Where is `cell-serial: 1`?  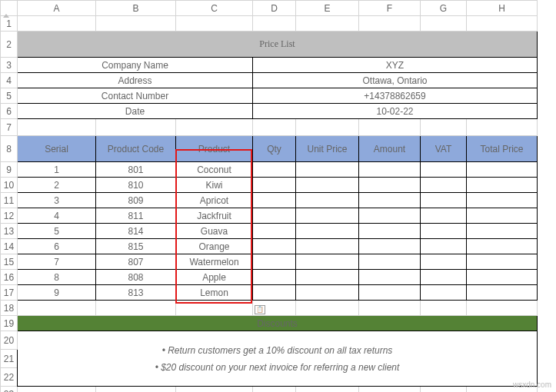
cell-serial: 1 is located at coordinates (57, 170).